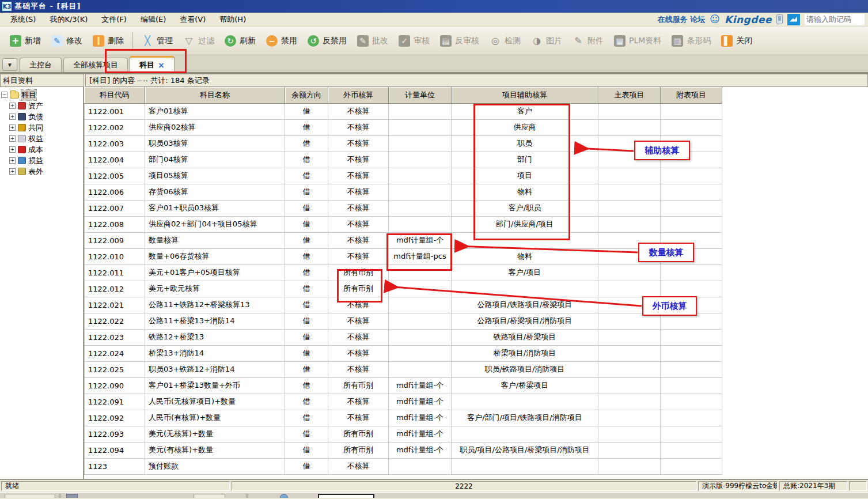 This screenshot has width=868, height=499. What do you see at coordinates (420, 434) in the screenshot?
I see `table-cell: mdf计量组-个` at bounding box center [420, 434].